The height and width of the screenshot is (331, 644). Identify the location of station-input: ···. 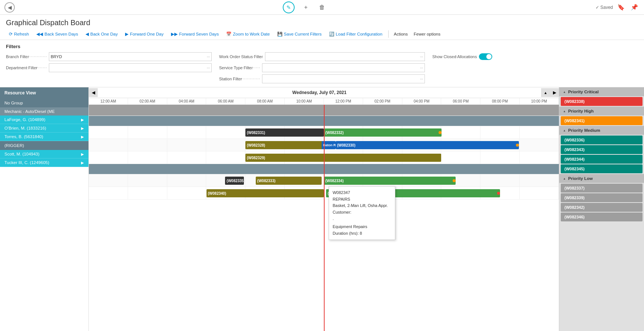
(343, 79).